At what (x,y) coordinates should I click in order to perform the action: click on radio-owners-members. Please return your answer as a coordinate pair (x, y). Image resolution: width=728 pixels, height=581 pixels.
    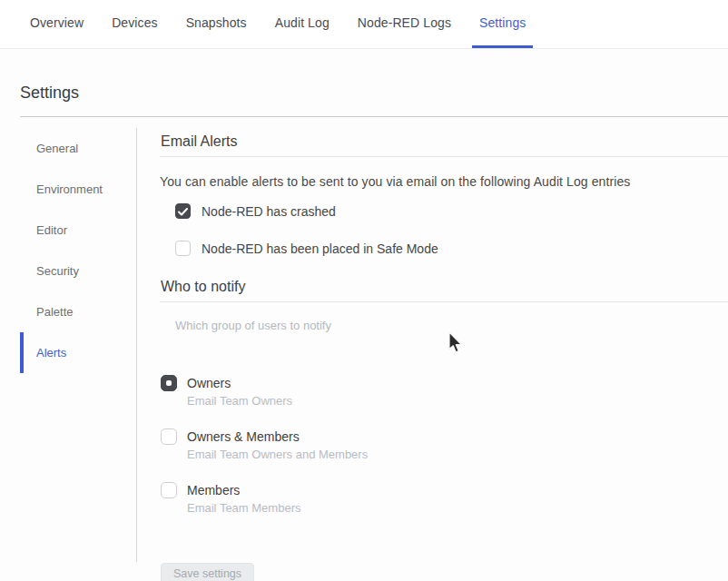
    Looking at the image, I should click on (169, 437).